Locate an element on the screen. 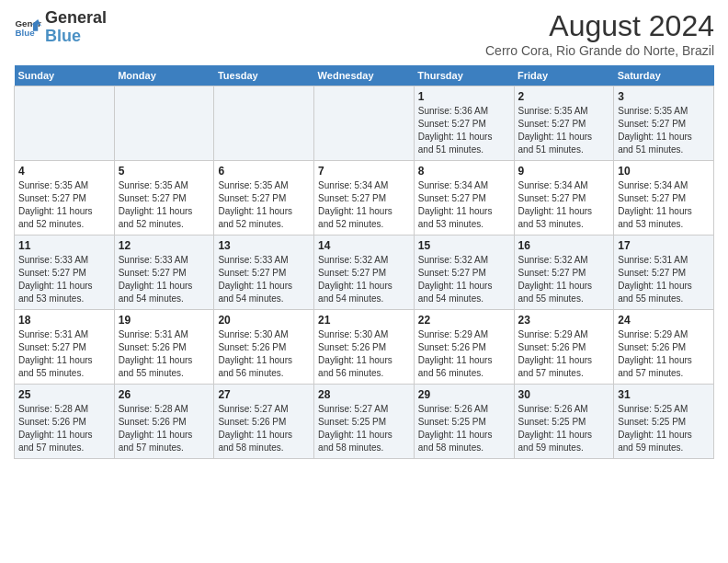  day-number: 10 is located at coordinates (664, 171).